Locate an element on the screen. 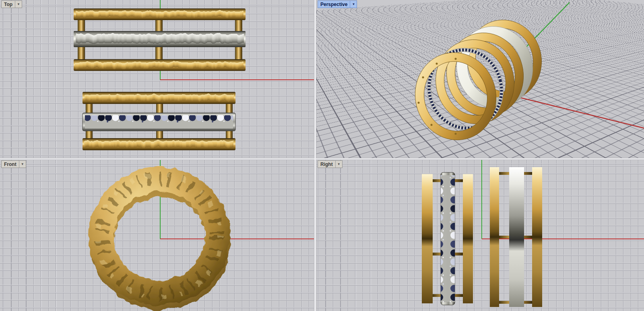  viewport-tab-right: Right ▼ is located at coordinates (330, 164).